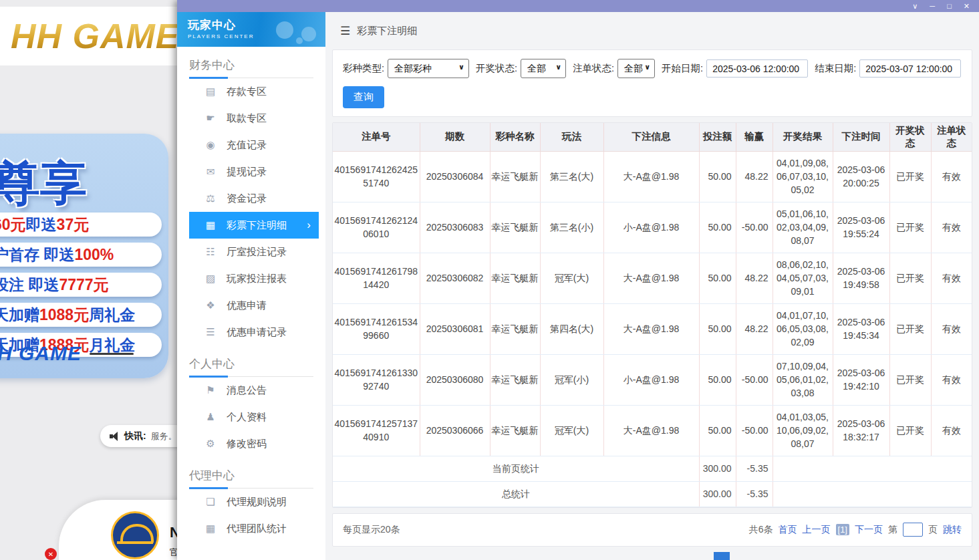 The width and height of the screenshot is (979, 560). What do you see at coordinates (254, 145) in the screenshot?
I see `sidebar-item-recharge-records: ◉充值记录` at bounding box center [254, 145].